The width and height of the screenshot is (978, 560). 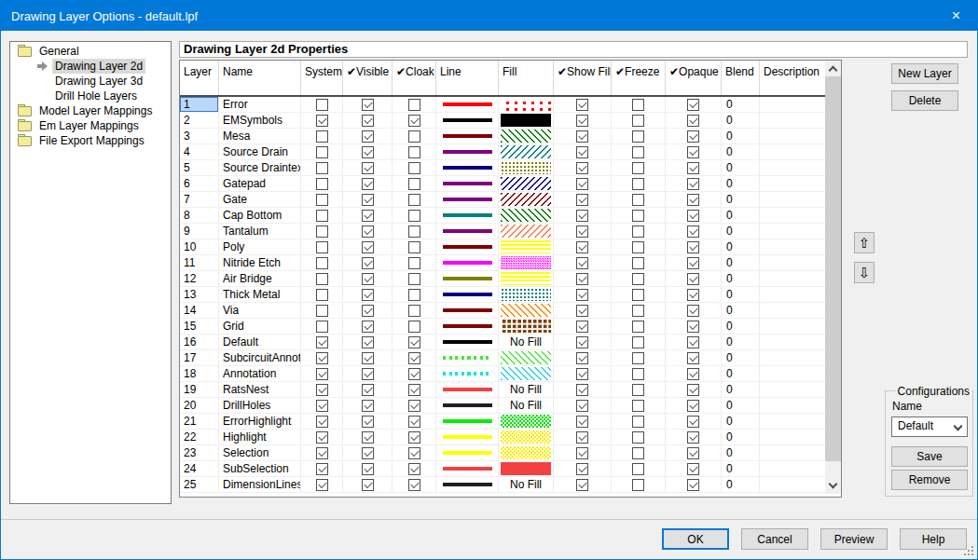 I want to click on move-up-button: ⇧, so click(x=864, y=242).